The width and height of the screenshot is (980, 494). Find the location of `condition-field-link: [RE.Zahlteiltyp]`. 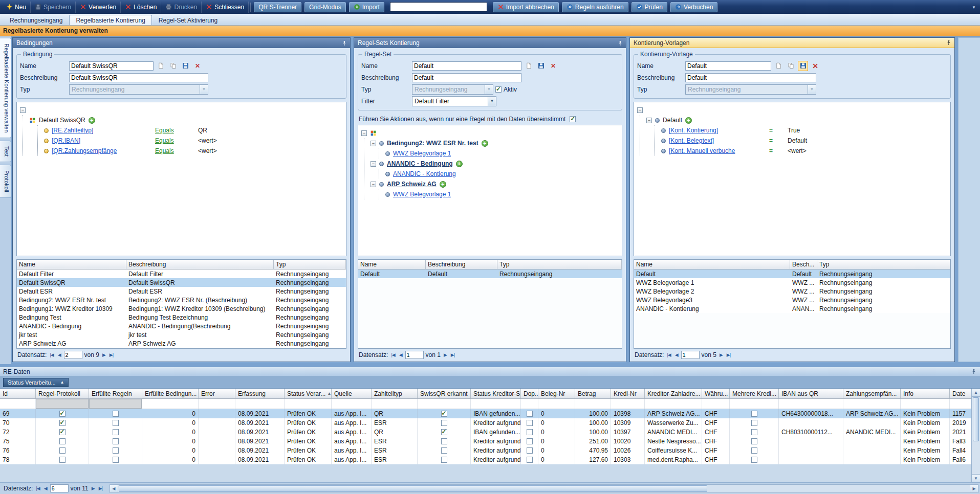

condition-field-link: [RE.Zahlteiltyp] is located at coordinates (102, 130).